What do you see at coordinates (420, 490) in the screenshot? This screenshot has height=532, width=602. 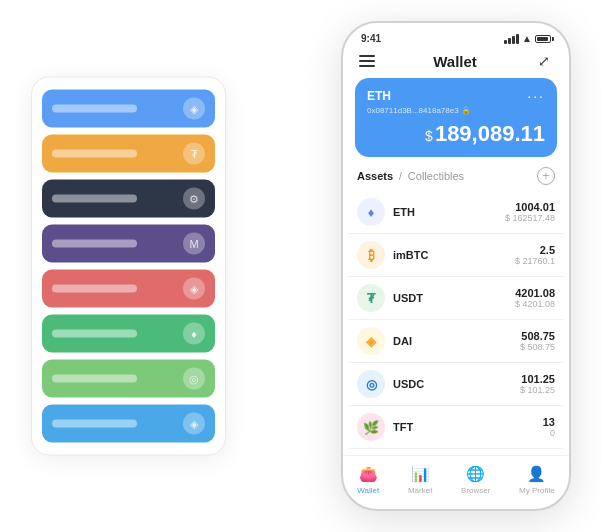 I see `nav-label: Market` at bounding box center [420, 490].